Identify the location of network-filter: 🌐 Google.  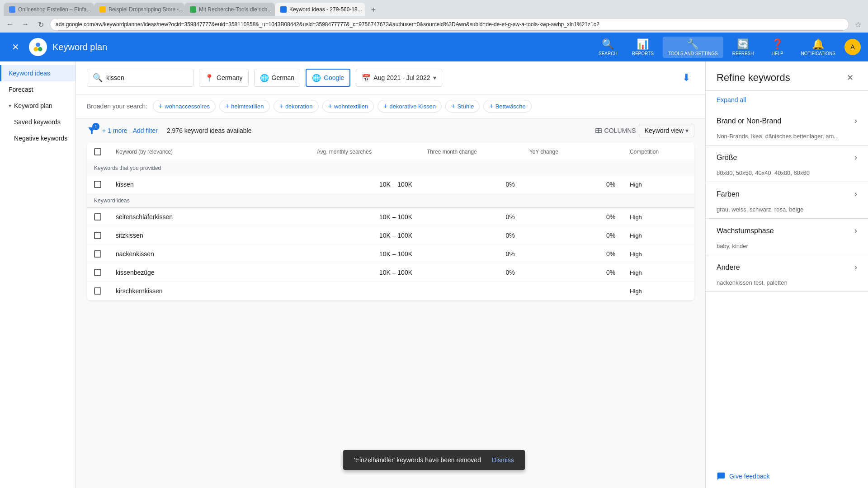
(328, 78).